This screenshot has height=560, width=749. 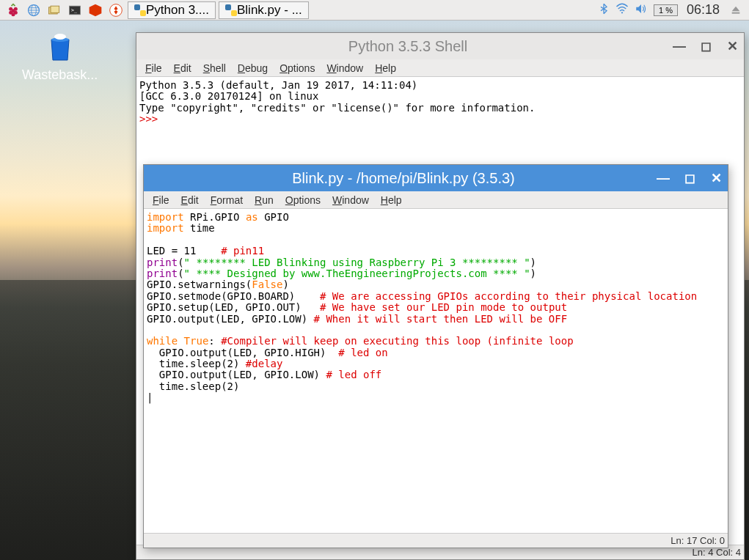 What do you see at coordinates (436, 178) in the screenshot?
I see `editor-titlebar: Blink.py - /home/pi/Blink.py (3.5.3) — ◻…` at bounding box center [436, 178].